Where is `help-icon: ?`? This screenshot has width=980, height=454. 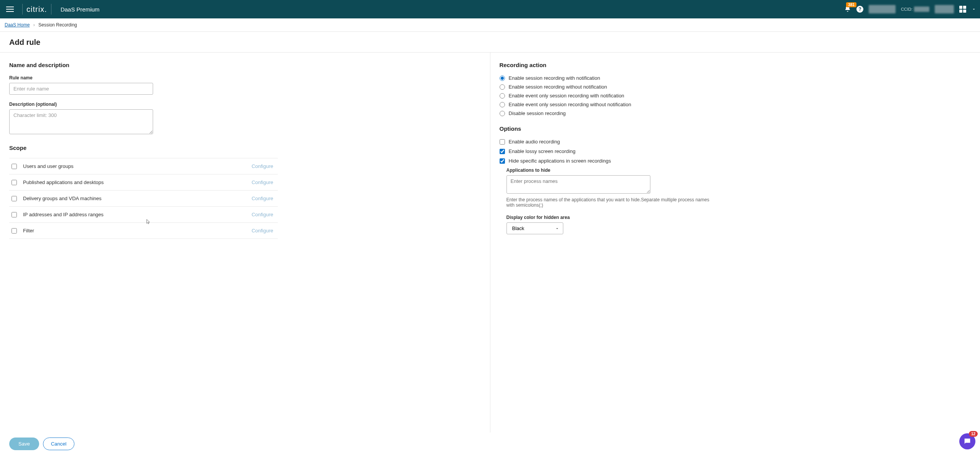
help-icon: ? is located at coordinates (860, 9).